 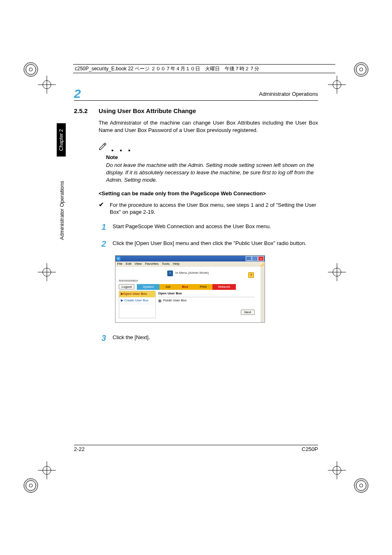 What do you see at coordinates (168, 287) in the screenshot?
I see `tab-job: Job` at bounding box center [168, 287].